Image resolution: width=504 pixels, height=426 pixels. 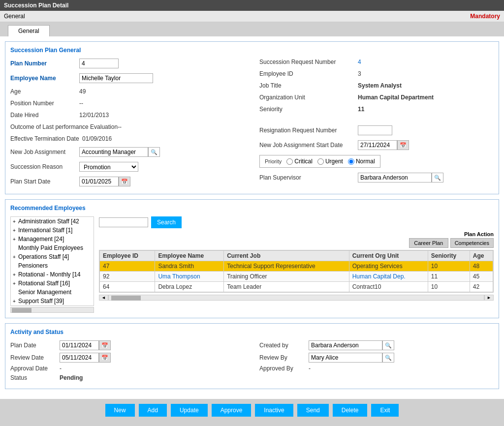 I want to click on new-job-input, so click(x=114, y=152).